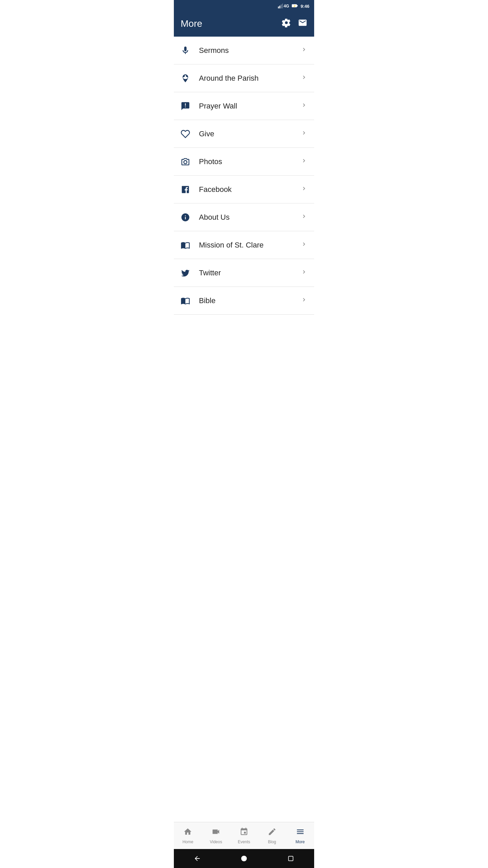 The width and height of the screenshot is (488, 868). Describe the element at coordinates (304, 161) in the screenshot. I see `chevron-icon-photos` at that location.